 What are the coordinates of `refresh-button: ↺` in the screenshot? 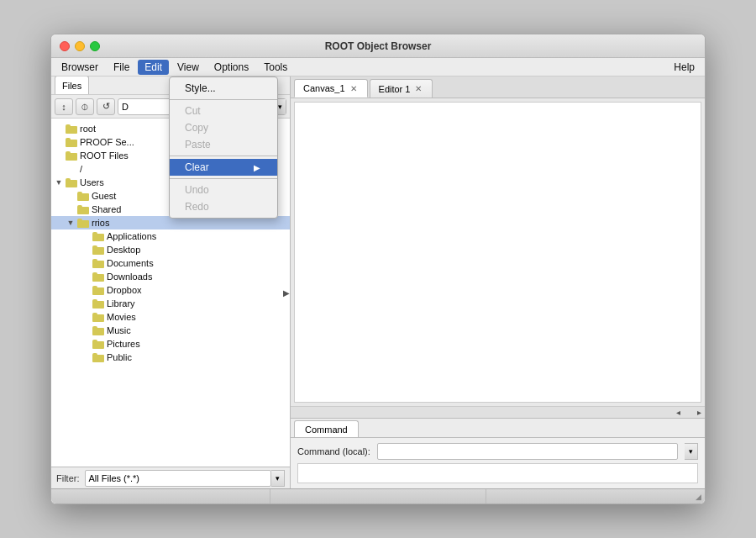 It's located at (106, 107).